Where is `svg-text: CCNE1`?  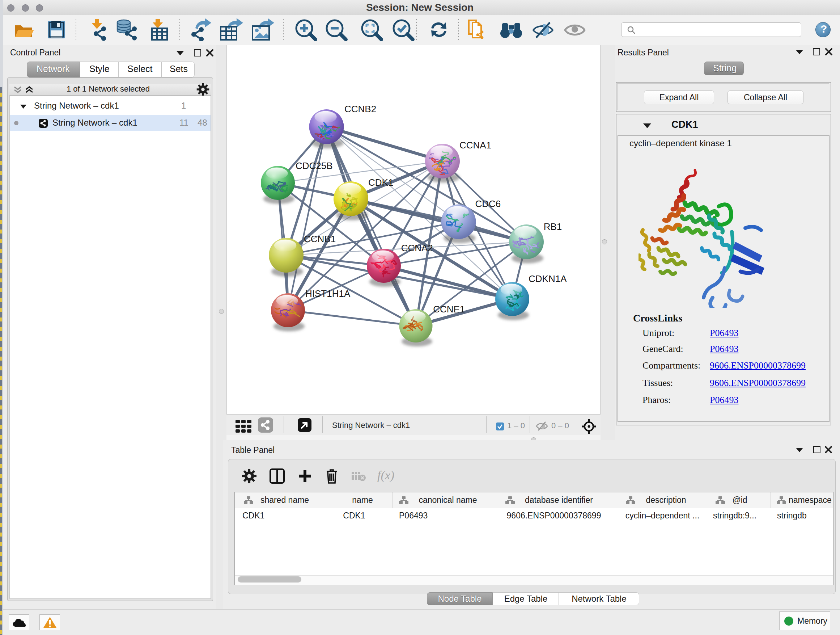
svg-text: CCNE1 is located at coordinates (449, 309).